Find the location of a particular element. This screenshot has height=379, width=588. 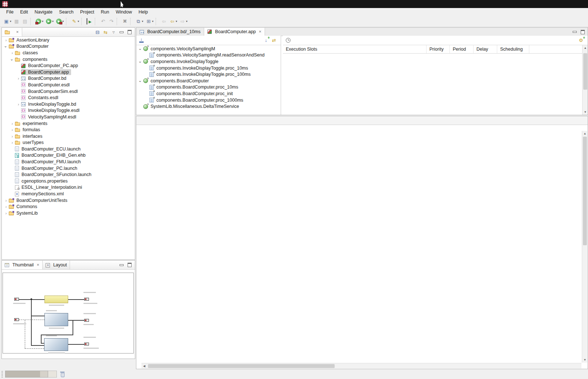

redo-button is located at coordinates (112, 21).